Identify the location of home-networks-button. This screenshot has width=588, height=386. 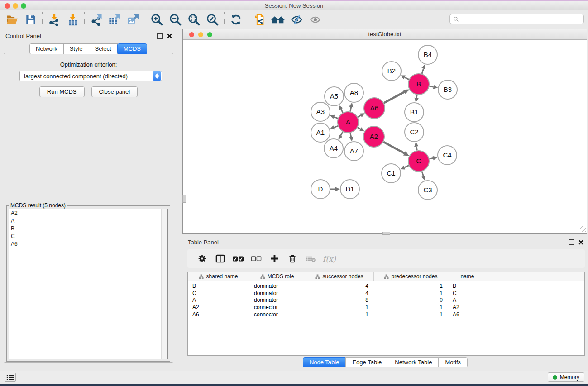
(278, 19).